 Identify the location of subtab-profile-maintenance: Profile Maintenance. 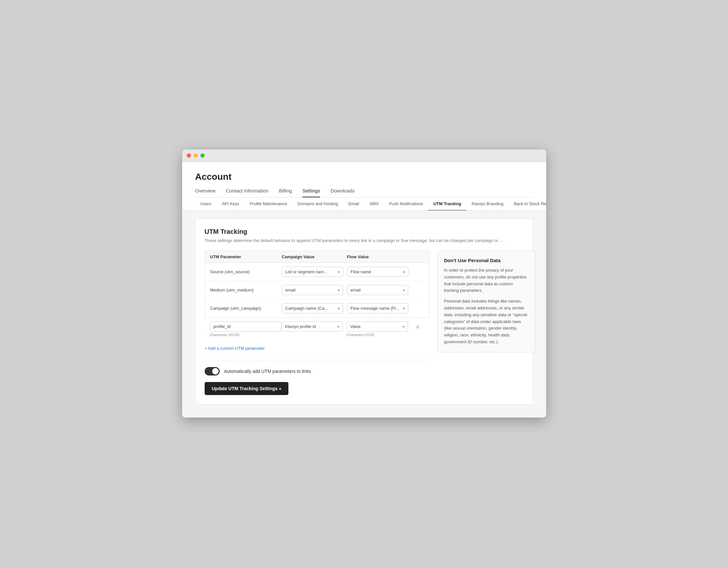
(268, 204).